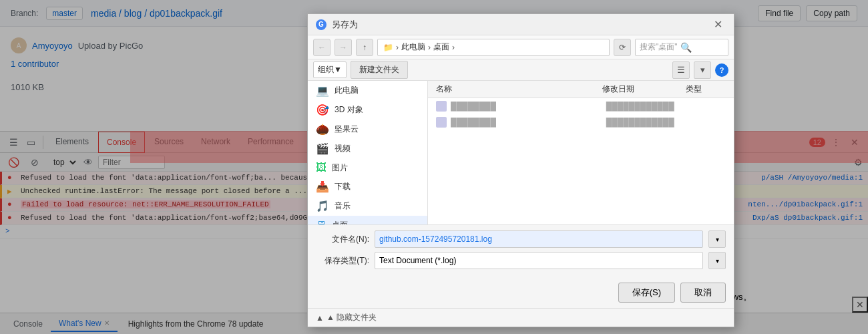 This screenshot has width=868, height=334. What do you see at coordinates (539, 239) in the screenshot?
I see `filename-input` at bounding box center [539, 239].